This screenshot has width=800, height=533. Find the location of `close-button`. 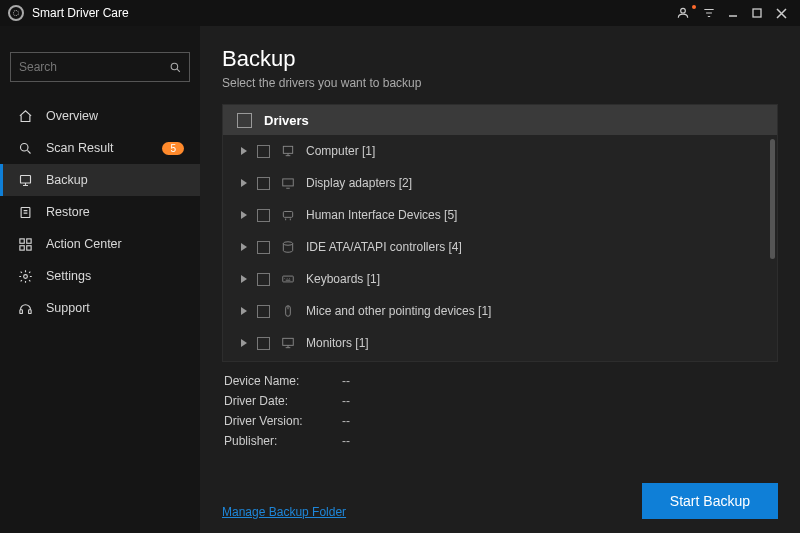

close-button is located at coordinates (781, 13).